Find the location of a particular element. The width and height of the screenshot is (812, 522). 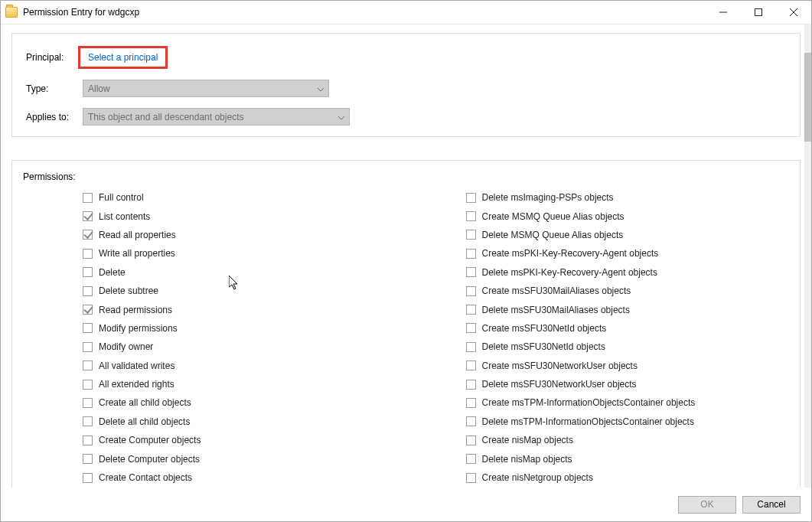

permission-item: Create MSMQ Queue Alias objects is located at coordinates (628, 216).